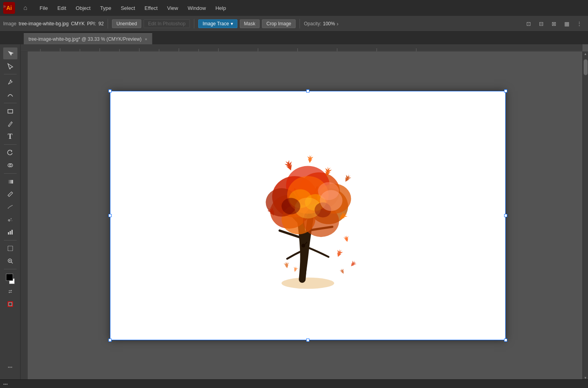  What do you see at coordinates (10, 95) in the screenshot?
I see `curvature-tool` at bounding box center [10, 95].